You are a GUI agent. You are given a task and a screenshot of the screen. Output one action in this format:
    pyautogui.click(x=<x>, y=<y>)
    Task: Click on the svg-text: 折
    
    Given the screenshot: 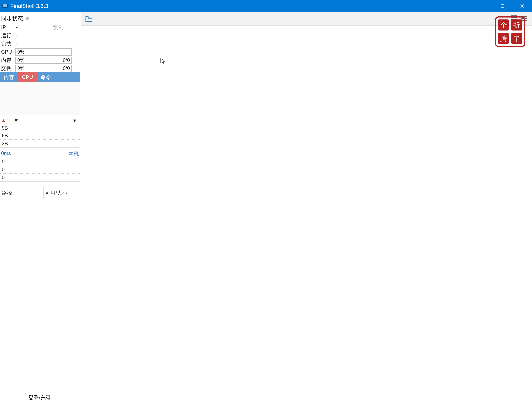 What is the action you would take?
    pyautogui.click(x=517, y=25)
    